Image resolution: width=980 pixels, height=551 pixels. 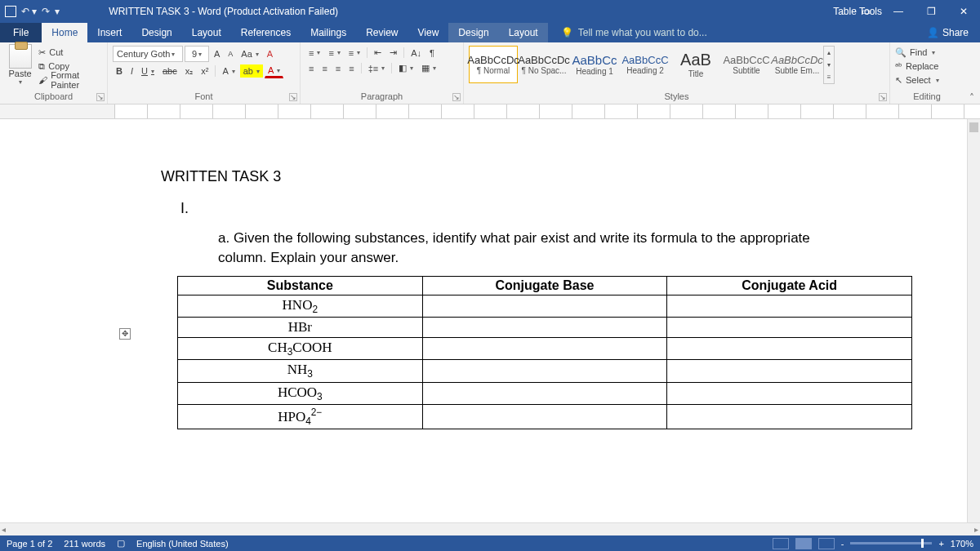 I want to click on tab-home: Home, so click(x=65, y=33).